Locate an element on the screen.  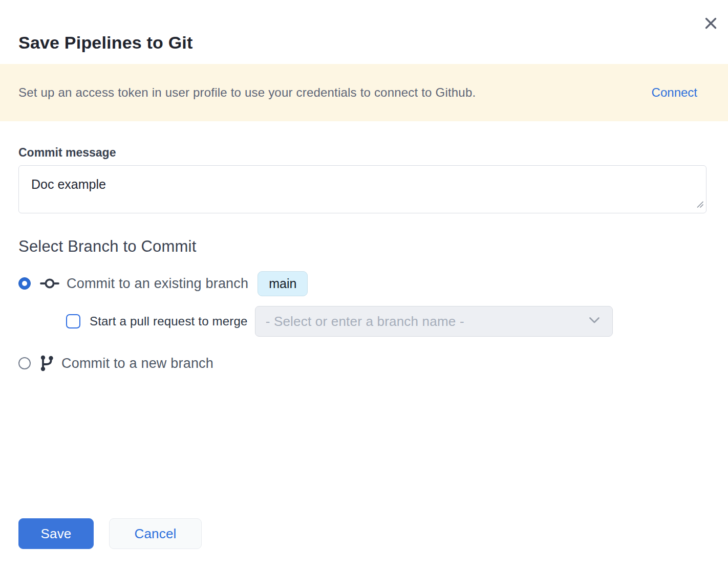
new-branch-label: Commit to a new branch is located at coordinates (137, 363).